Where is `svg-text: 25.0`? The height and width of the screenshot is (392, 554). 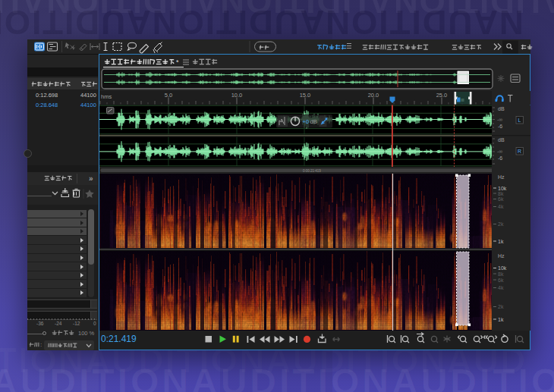
svg-text: 25.0 is located at coordinates (442, 96).